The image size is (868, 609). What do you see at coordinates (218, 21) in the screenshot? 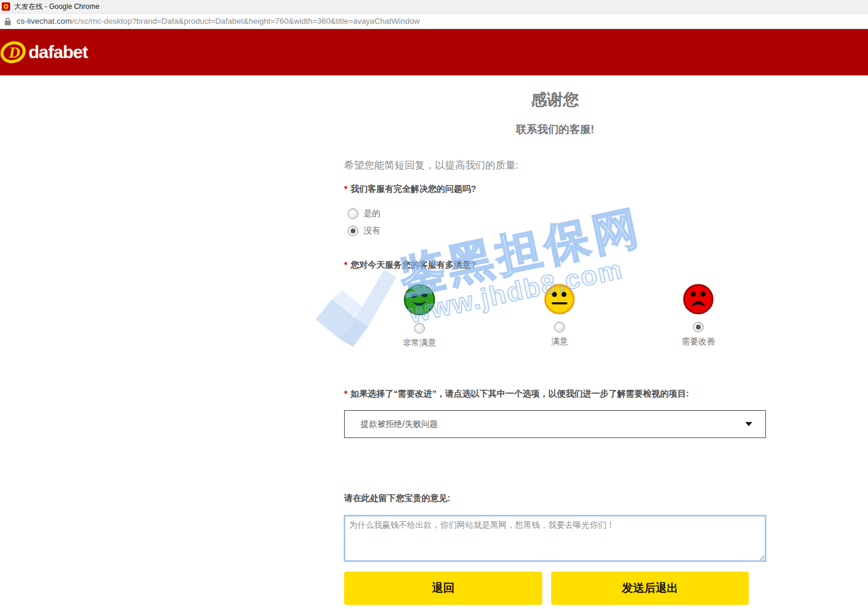
I see `page-url: cs-livechat.com/c/sc/mc-desktop?brand=Da…` at bounding box center [218, 21].